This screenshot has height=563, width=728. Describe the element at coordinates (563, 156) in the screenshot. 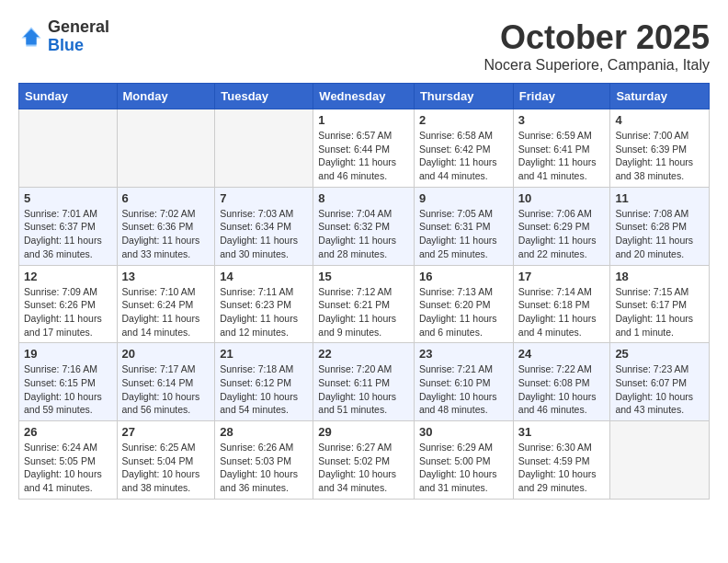

I see `day-info: Sunrise: 6:59 AMSunset: 6:41 PMDaylight:…` at that location.